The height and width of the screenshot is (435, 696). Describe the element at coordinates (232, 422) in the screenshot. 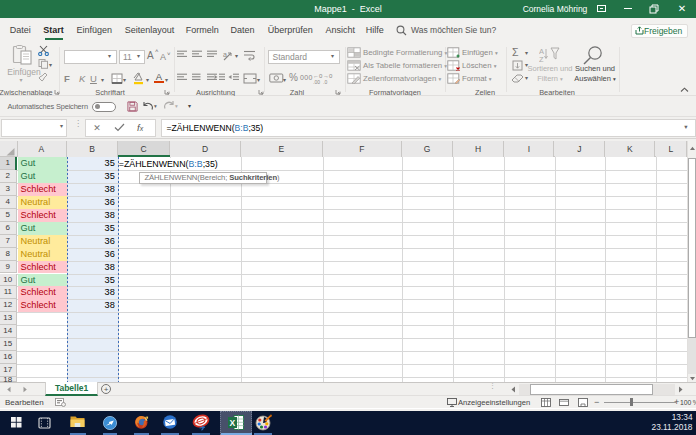

I see `svg-text: X` at that location.